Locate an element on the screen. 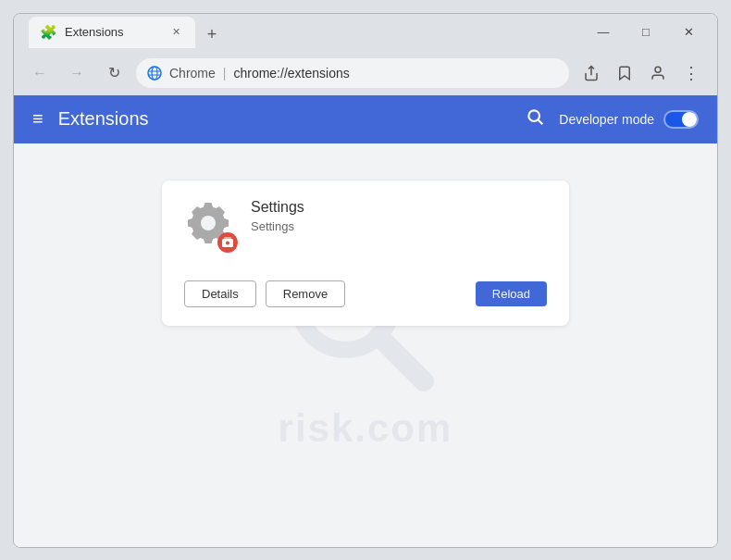  remove-button: Remove is located at coordinates (305, 294).